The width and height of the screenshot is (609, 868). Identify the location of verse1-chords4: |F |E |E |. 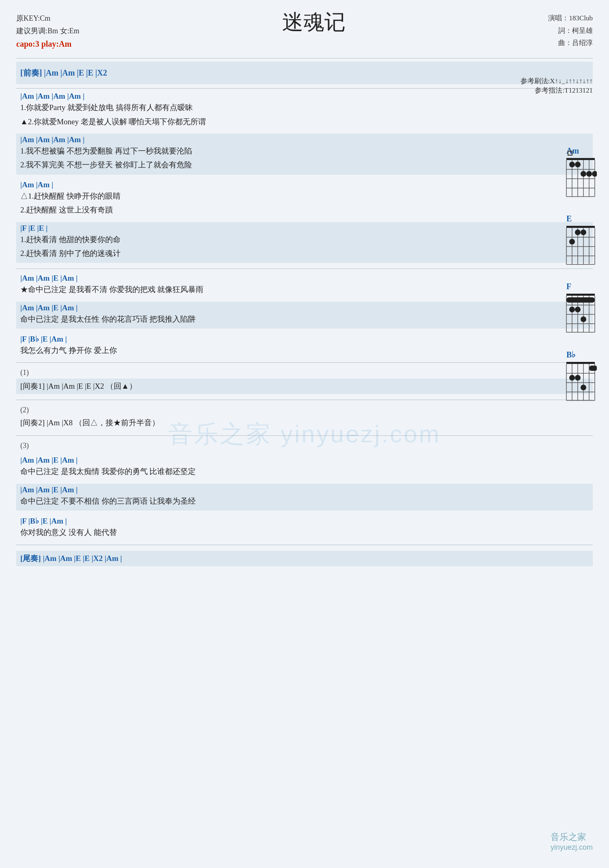
(304, 228).